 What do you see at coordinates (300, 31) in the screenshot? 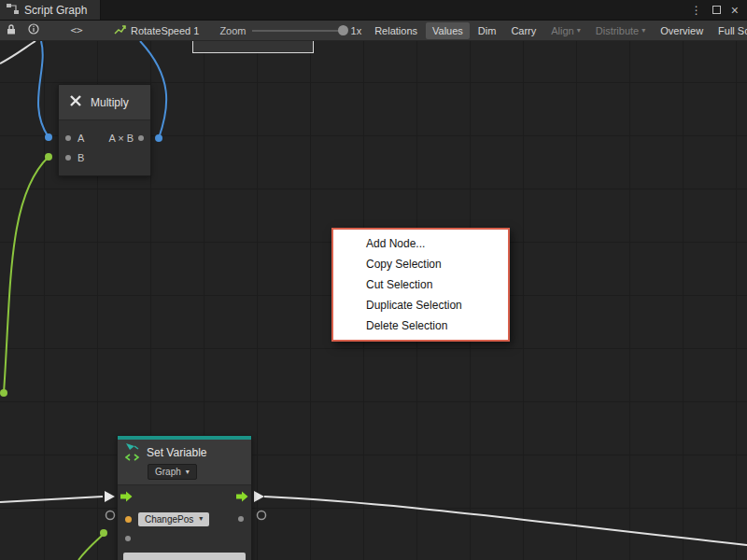
I see `zoom-slider-track` at bounding box center [300, 31].